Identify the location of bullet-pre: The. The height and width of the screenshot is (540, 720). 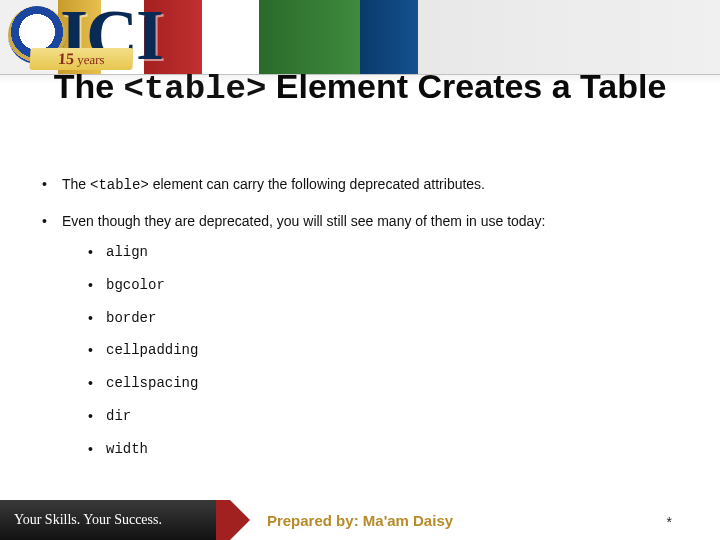
(76, 184).